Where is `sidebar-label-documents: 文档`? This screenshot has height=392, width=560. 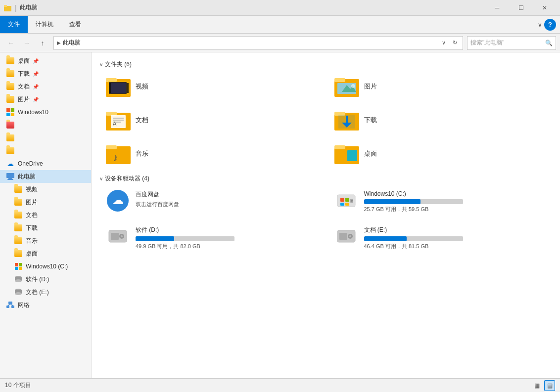
sidebar-label-documents: 文档 is located at coordinates (24, 87).